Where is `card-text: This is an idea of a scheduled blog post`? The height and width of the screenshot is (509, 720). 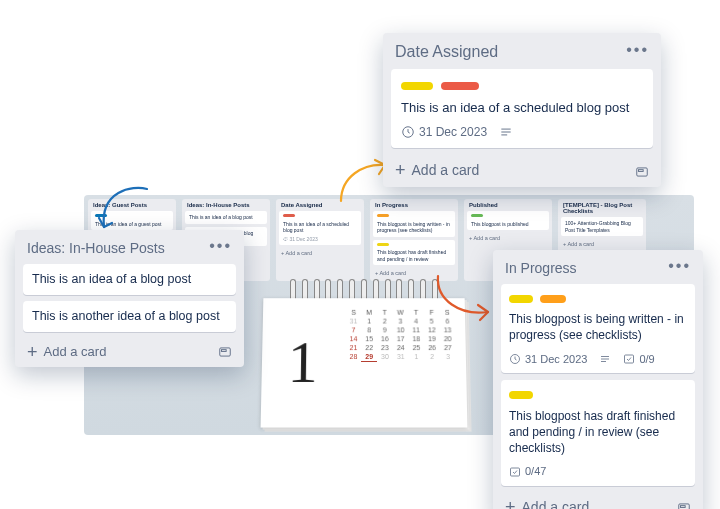 card-text: This is an idea of a scheduled blog post is located at coordinates (522, 108).